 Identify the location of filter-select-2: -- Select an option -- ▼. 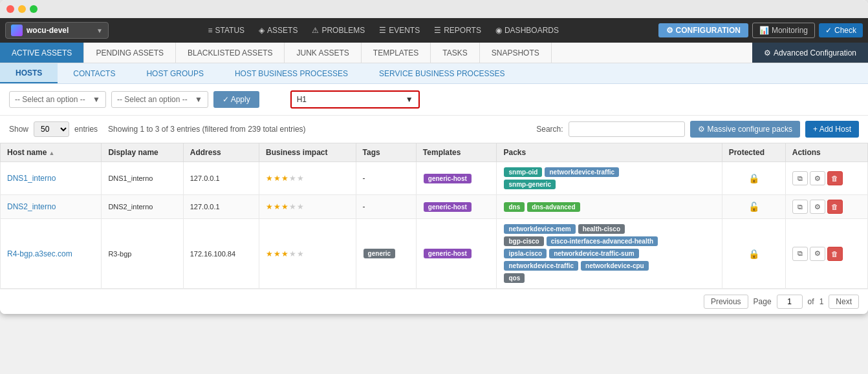
(160, 99).